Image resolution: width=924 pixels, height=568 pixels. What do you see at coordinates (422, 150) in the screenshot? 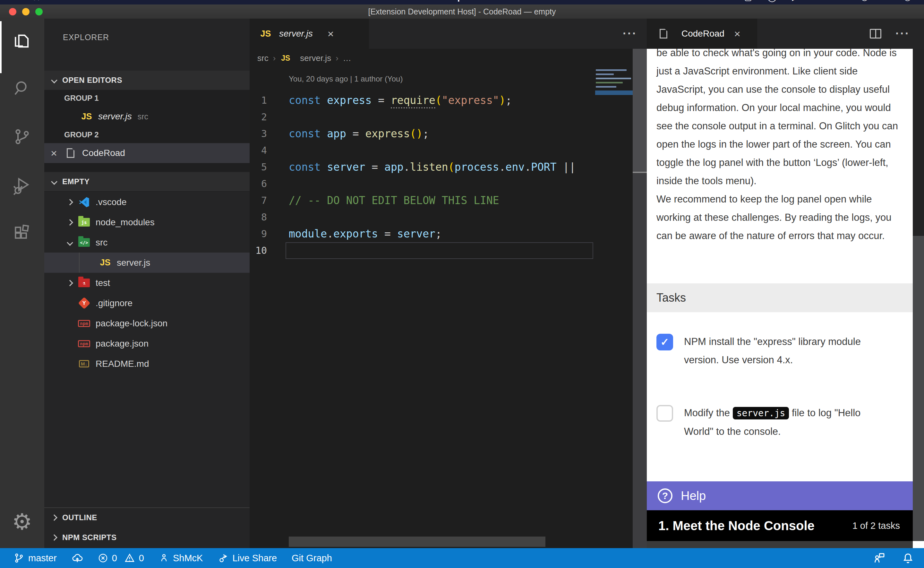
I see `code-line-4: 4` at bounding box center [422, 150].